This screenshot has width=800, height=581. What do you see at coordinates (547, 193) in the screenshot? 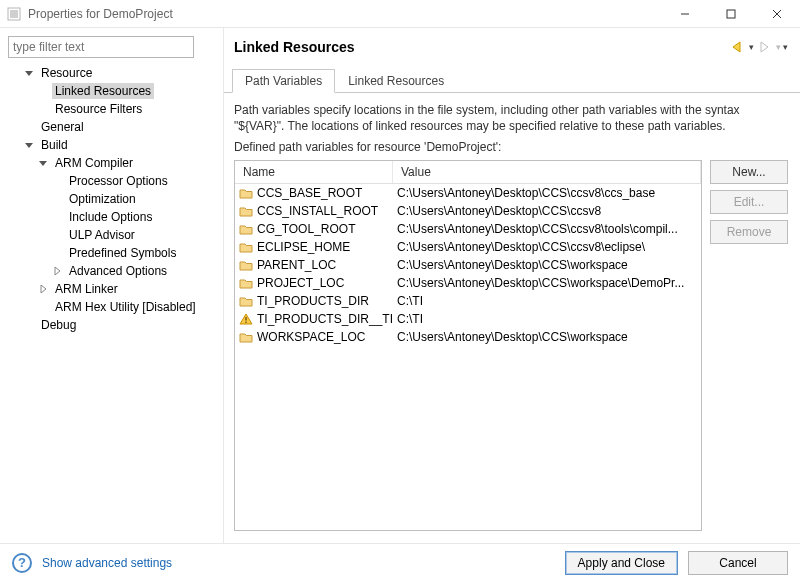
I see `var-value: C:\Users\Antoney\Desktop\CCS\ccsv8\ccs_b…` at bounding box center [547, 193].